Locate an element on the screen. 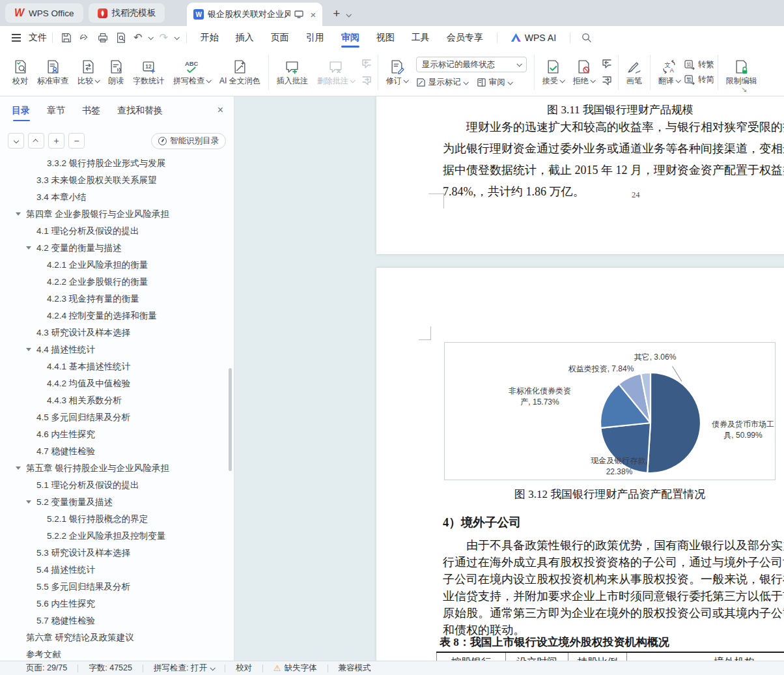  pie-slice is located at coordinates (674, 423).